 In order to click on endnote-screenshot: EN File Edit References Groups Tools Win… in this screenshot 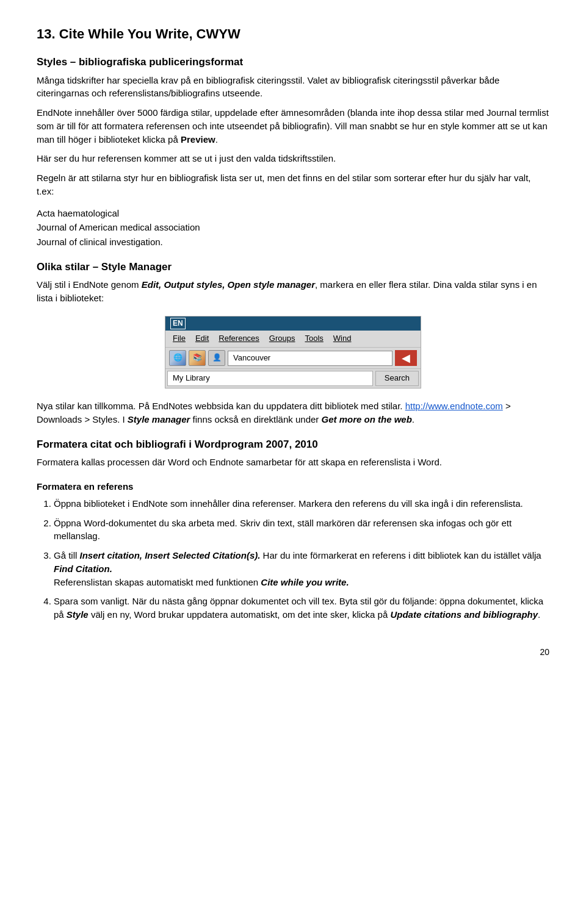, I will do `click(293, 353)`.